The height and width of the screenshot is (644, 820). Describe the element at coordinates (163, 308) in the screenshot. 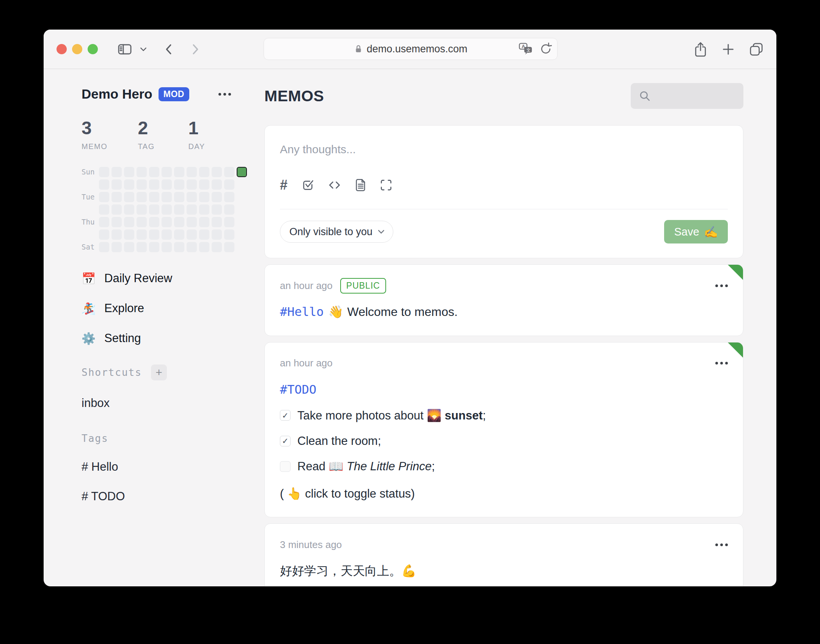

I see `sidebar-item-explore: 🏂 Explore` at that location.